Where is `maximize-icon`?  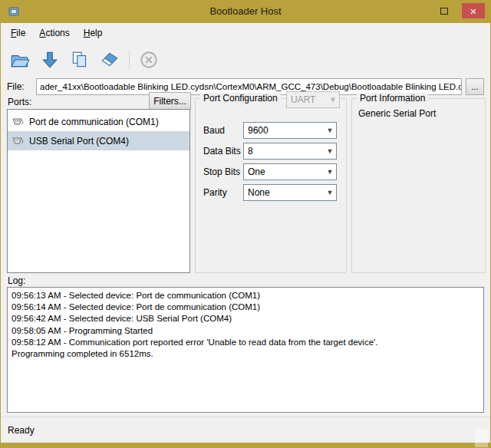
maximize-icon is located at coordinates (444, 11).